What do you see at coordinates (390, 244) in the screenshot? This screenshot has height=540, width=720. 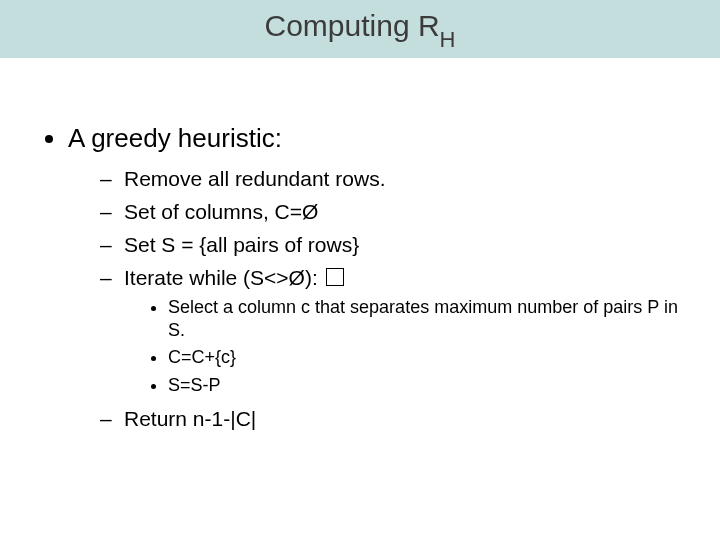 I see `list-item: Set S = {all pairs of rows}` at bounding box center [390, 244].